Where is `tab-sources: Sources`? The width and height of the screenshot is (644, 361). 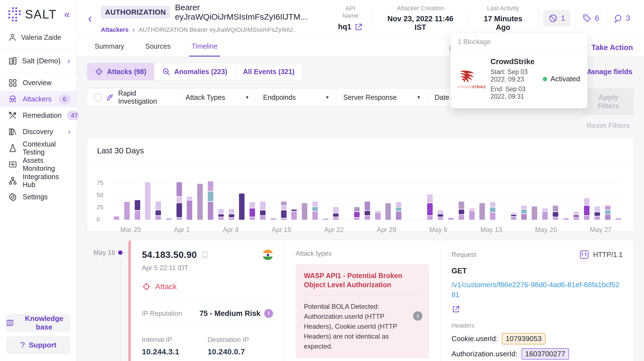 tab-sources: Sources is located at coordinates (158, 49).